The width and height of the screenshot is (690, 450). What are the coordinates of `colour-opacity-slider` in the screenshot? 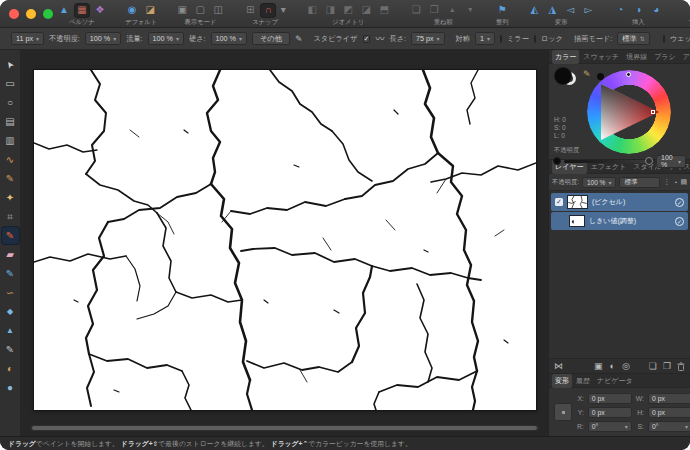 It's located at (608, 162).